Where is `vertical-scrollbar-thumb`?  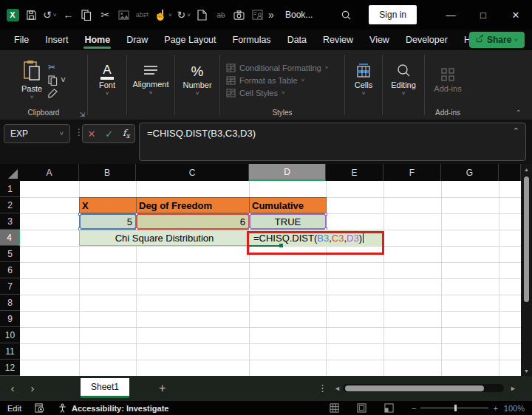 vertical-scrollbar-thumb is located at coordinates (526, 239).